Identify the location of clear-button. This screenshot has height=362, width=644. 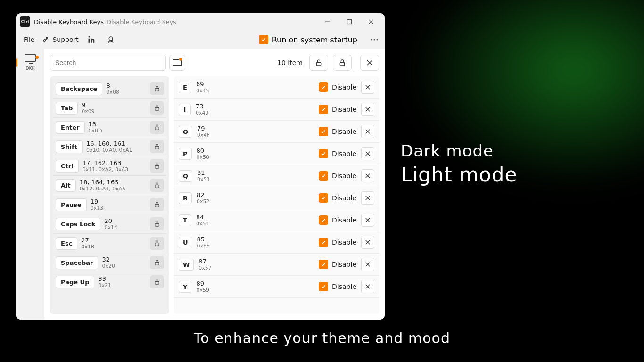
(370, 63).